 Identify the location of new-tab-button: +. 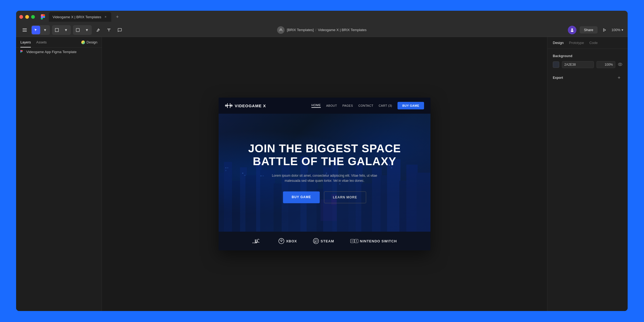
(117, 17).